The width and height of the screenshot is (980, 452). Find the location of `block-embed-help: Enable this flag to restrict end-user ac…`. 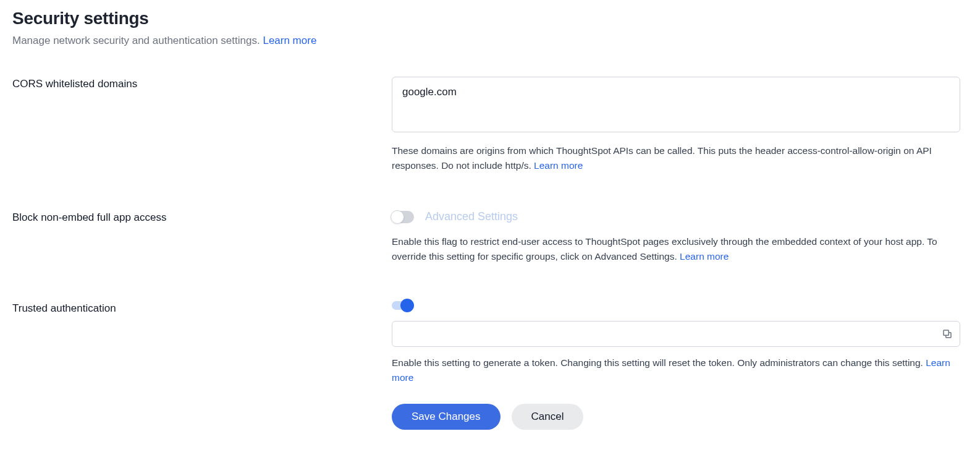

block-embed-help: Enable this flag to restrict end-user ac… is located at coordinates (665, 249).